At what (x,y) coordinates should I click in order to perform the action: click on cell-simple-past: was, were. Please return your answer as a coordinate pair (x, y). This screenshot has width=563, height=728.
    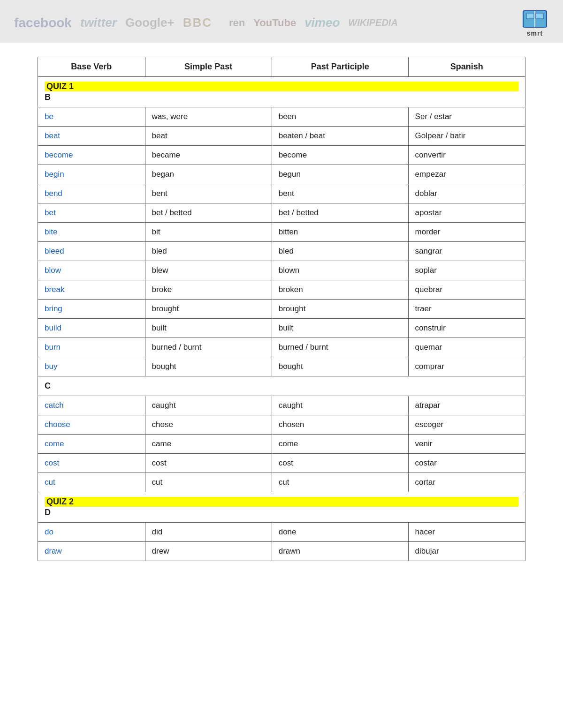
    Looking at the image, I should click on (208, 117).